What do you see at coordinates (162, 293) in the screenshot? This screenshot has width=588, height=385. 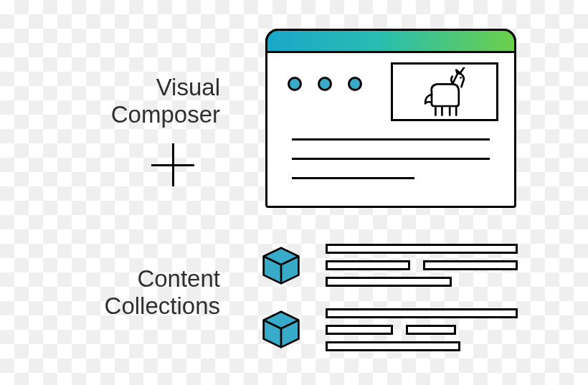 I see `content-collections-label: Content Collections` at bounding box center [162, 293].